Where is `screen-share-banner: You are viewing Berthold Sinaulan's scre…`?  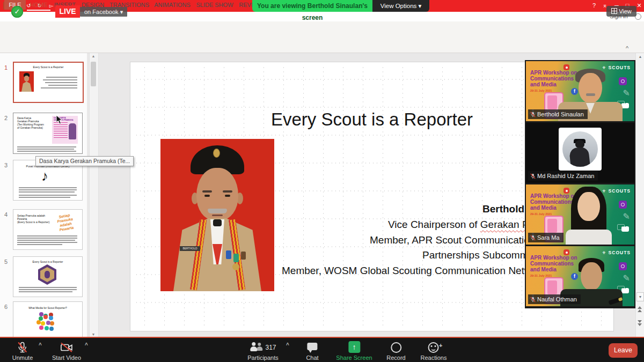 screen-share-banner: You are viewing Berthold Sinaulan's scre… is located at coordinates (312, 6).